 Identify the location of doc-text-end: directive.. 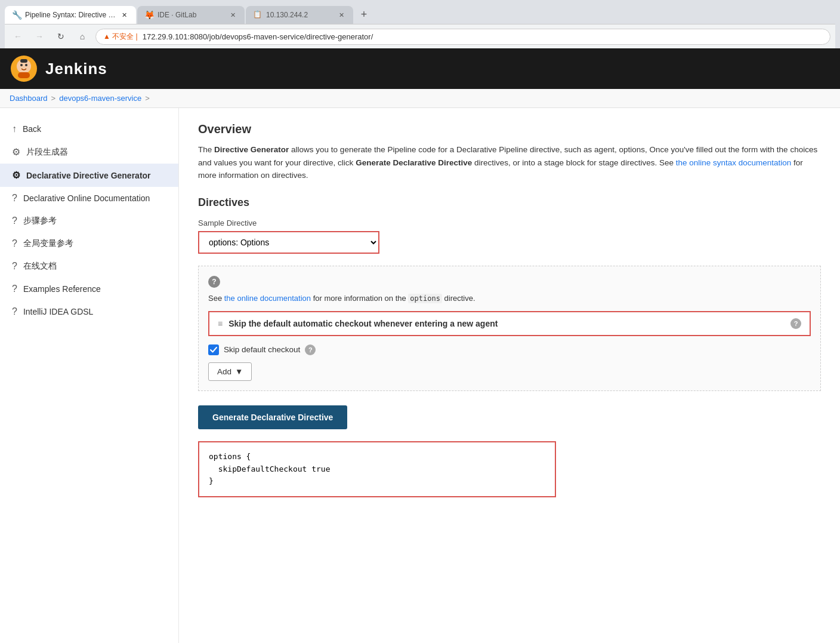
(459, 299).